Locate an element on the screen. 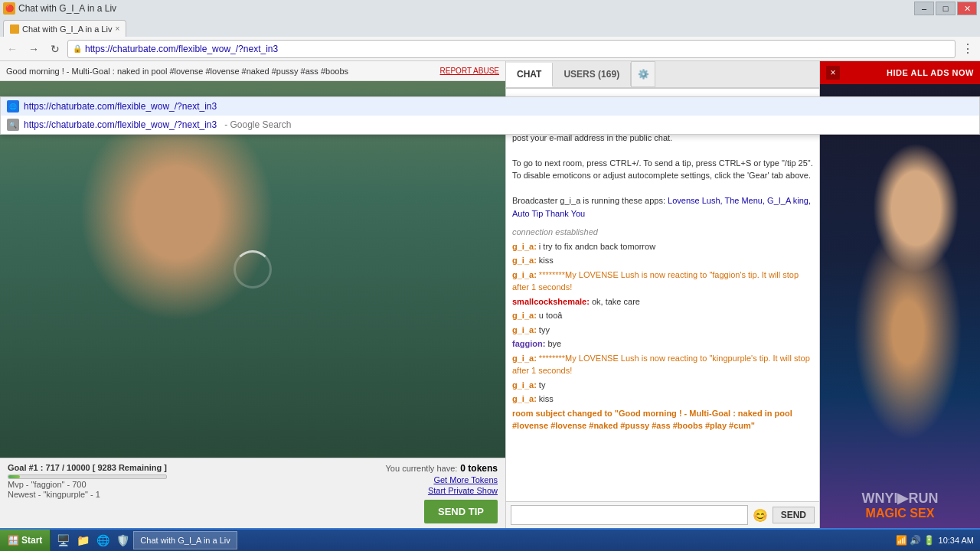 This screenshot has width=980, height=551. chat-text-10: kiss is located at coordinates (547, 399).